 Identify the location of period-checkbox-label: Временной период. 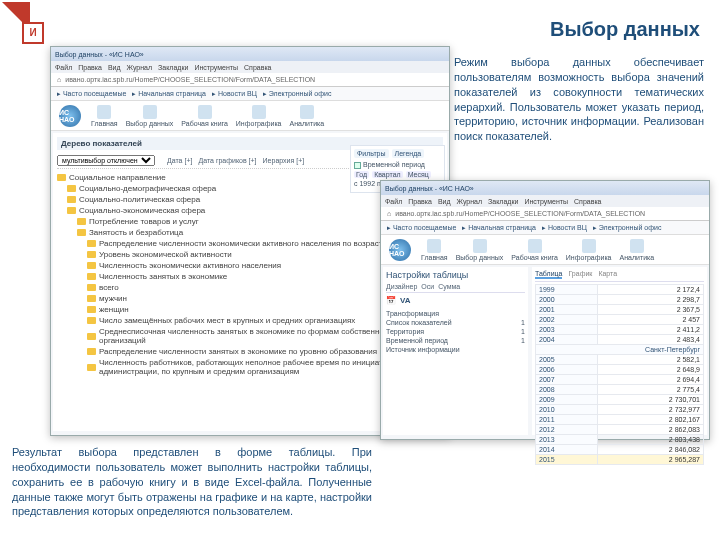
(394, 164).